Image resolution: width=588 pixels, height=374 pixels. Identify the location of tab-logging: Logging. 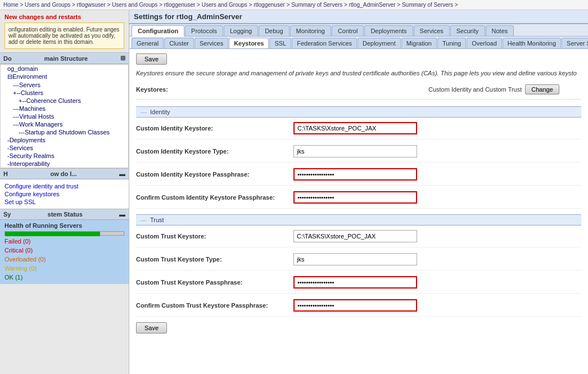
(241, 30).